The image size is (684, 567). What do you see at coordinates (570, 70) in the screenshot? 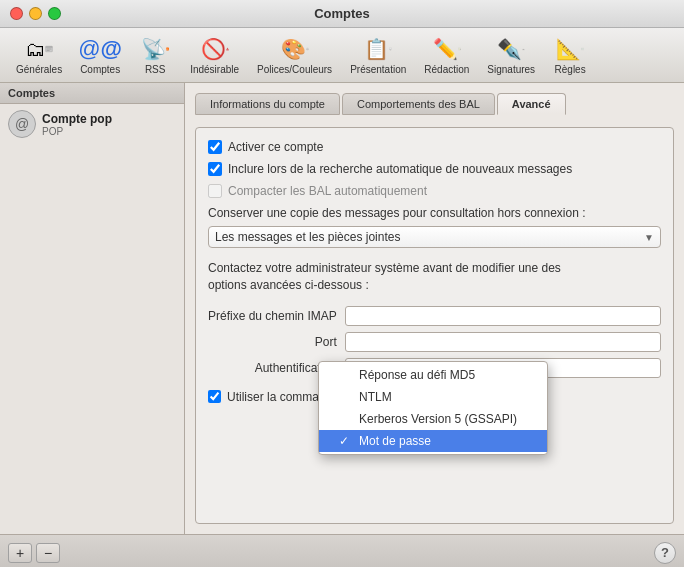
I see `toolbar-label-regles: Règles` at bounding box center [570, 70].